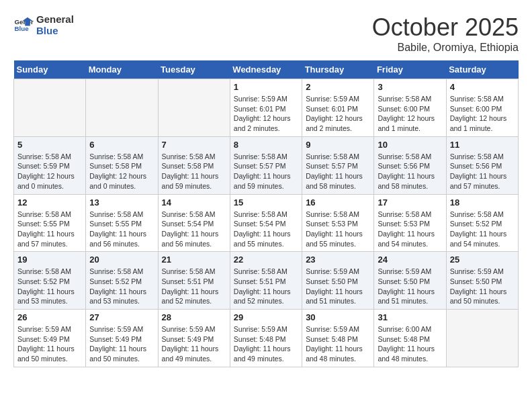 The height and width of the screenshot is (411, 532). I want to click on day-info: Sunrise: 5:58 AMSunset: 5:59 PMDaylight:…, so click(50, 172).